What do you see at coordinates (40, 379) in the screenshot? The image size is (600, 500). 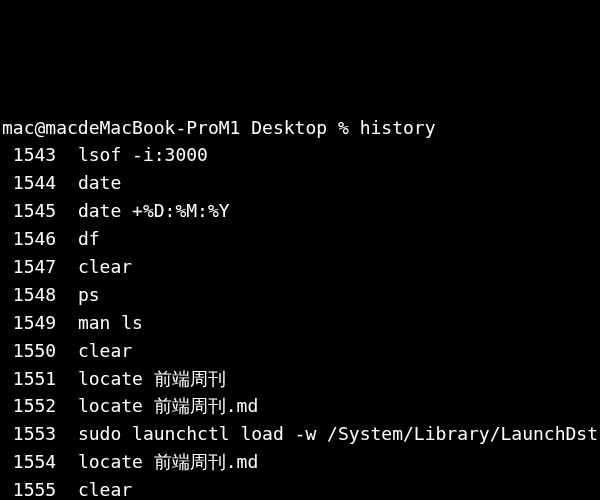 I see `history-number: 1551` at bounding box center [40, 379].